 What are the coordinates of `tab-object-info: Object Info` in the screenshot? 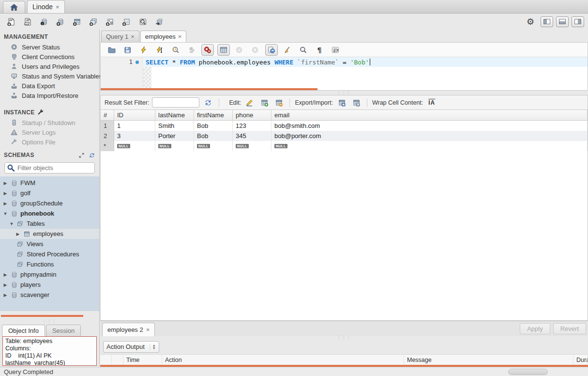 It's located at (23, 330).